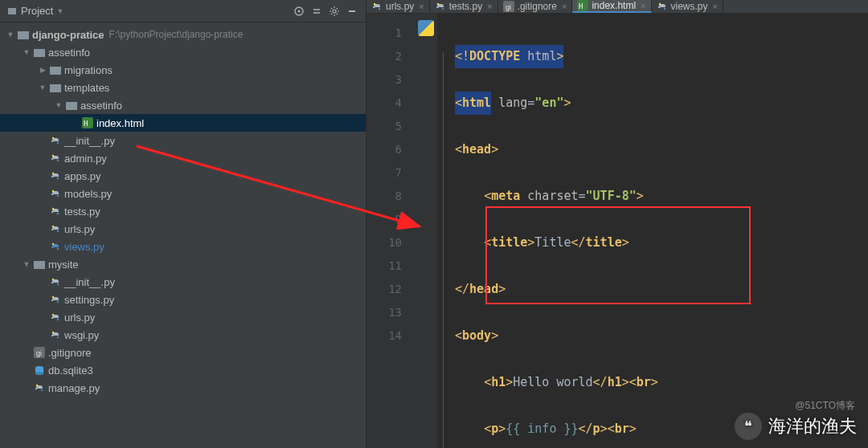 This screenshot has width=868, height=448. What do you see at coordinates (183, 35) in the screenshot?
I see `tree-root: ▼ django-pratice F:\pythonProject\django…` at bounding box center [183, 35].